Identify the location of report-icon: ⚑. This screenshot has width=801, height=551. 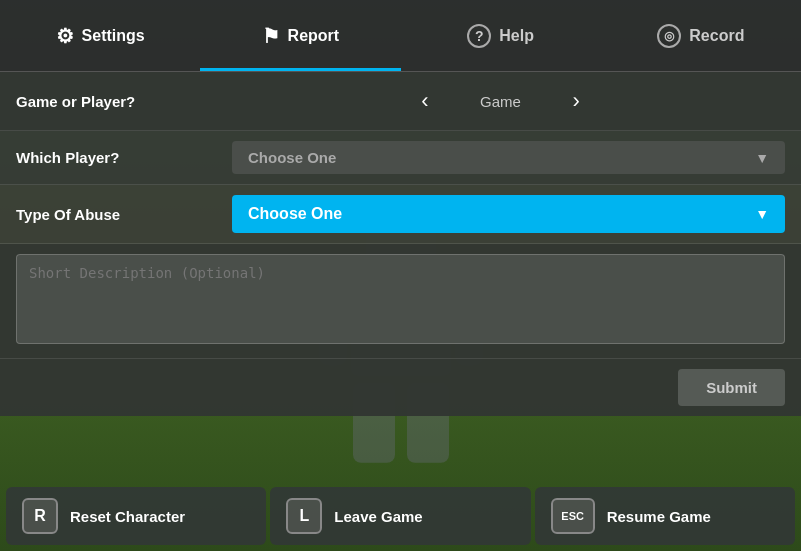
(271, 36).